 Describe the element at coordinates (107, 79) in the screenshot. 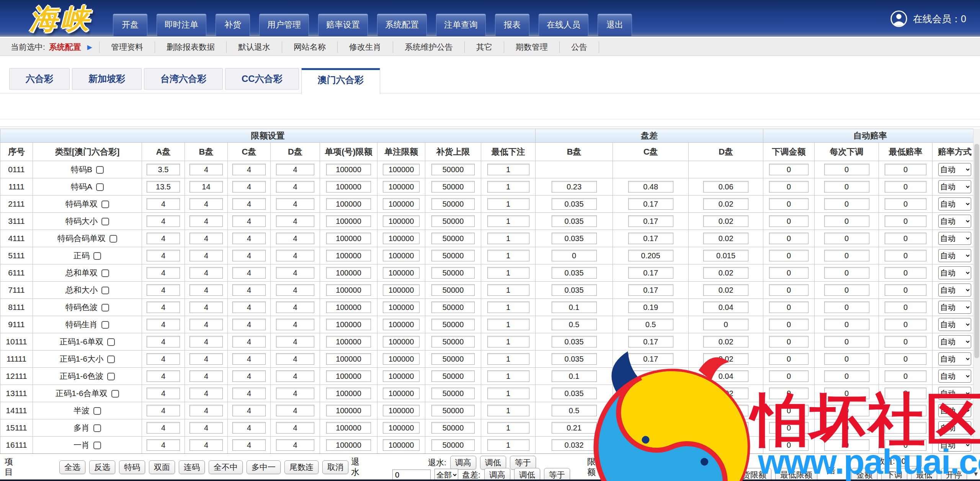

I see `tab-singapore: 新加坡彩` at that location.